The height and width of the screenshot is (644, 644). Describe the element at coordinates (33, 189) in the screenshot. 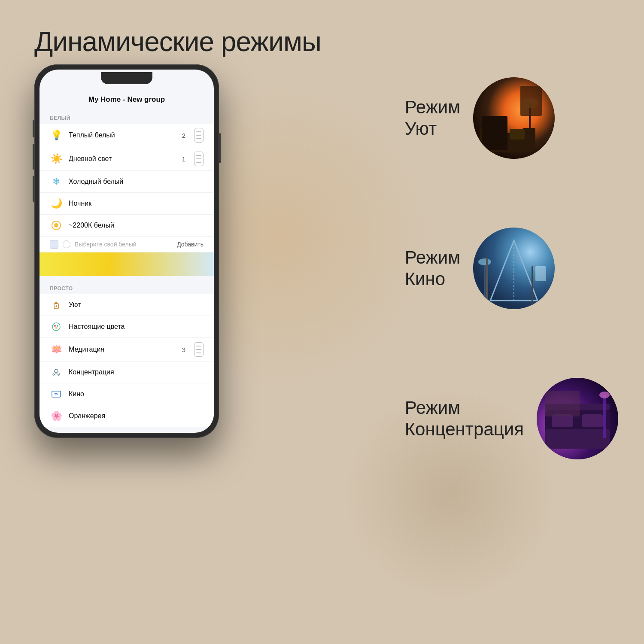

I see `phone-volume-down-button` at that location.